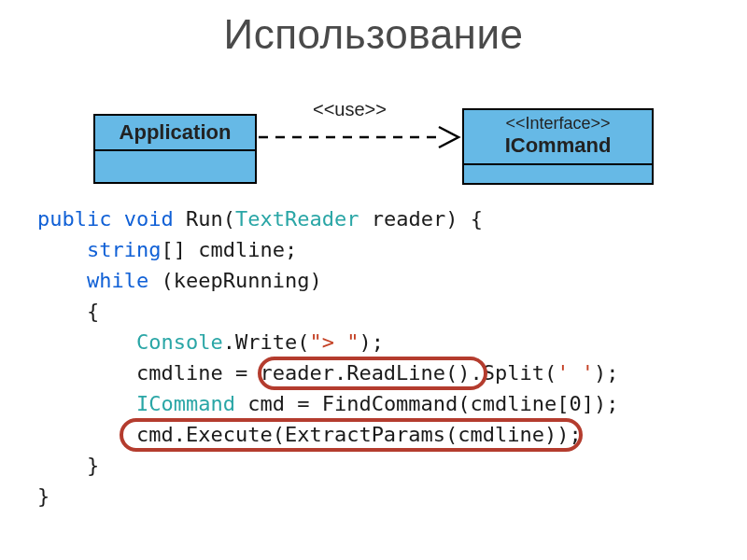 This screenshot has width=747, height=560. What do you see at coordinates (176, 149) in the screenshot?
I see `uml-class-application: Application` at bounding box center [176, 149].